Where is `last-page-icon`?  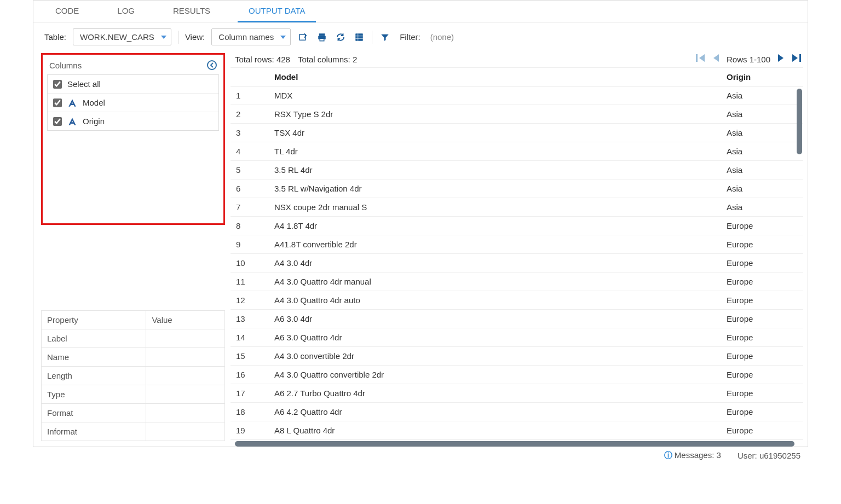 last-page-icon is located at coordinates (796, 59).